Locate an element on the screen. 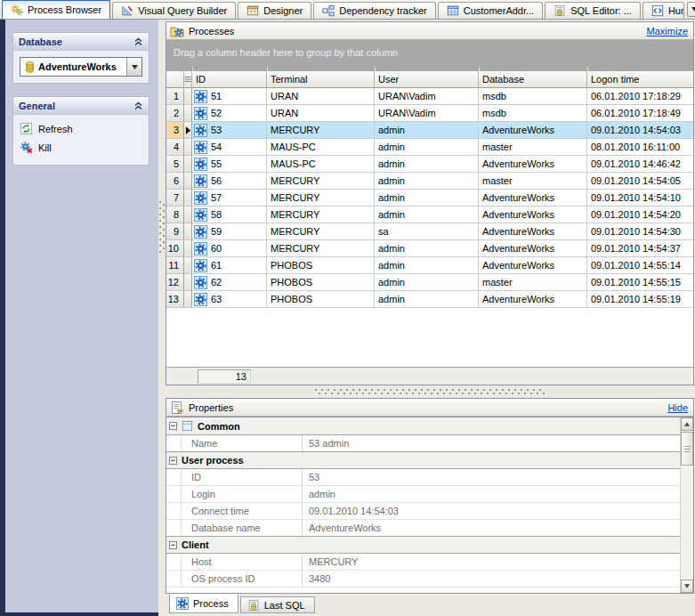  process-row-60: 1060MERCURYadminAdventureWorks09.01.2010… is located at coordinates (430, 249).